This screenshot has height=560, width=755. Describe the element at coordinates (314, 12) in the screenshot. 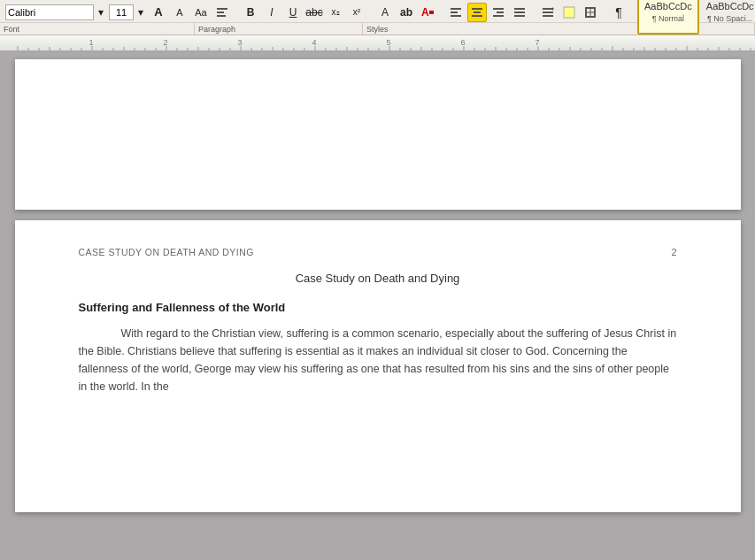

I see `strikethrough-btn: abc` at that location.